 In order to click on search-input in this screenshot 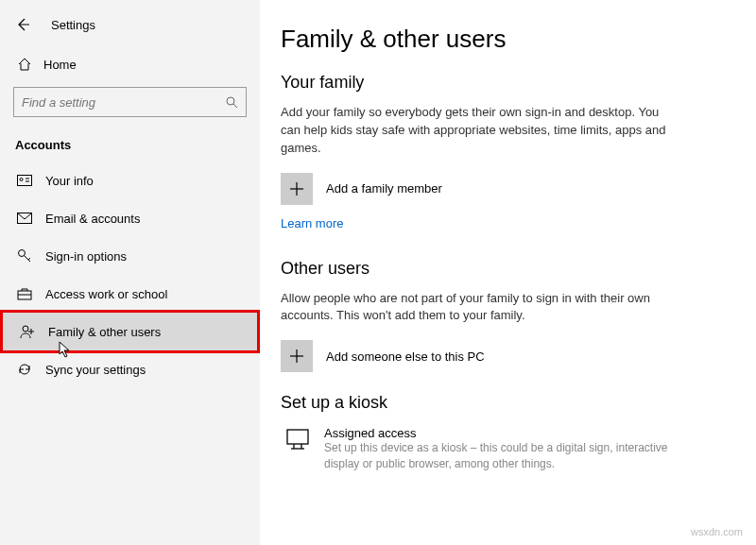, I will do `click(123, 102)`.